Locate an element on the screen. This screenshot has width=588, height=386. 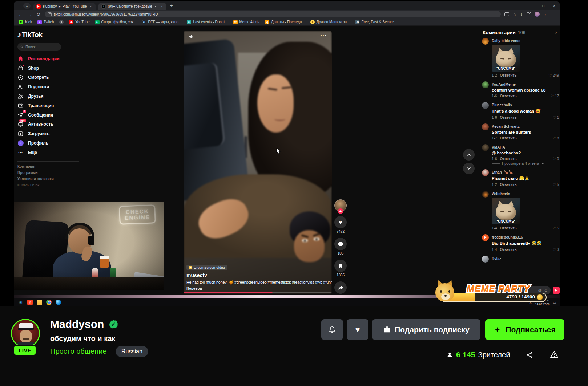
sidebar-item-explore: Смотреть is located at coordinates (52, 78).